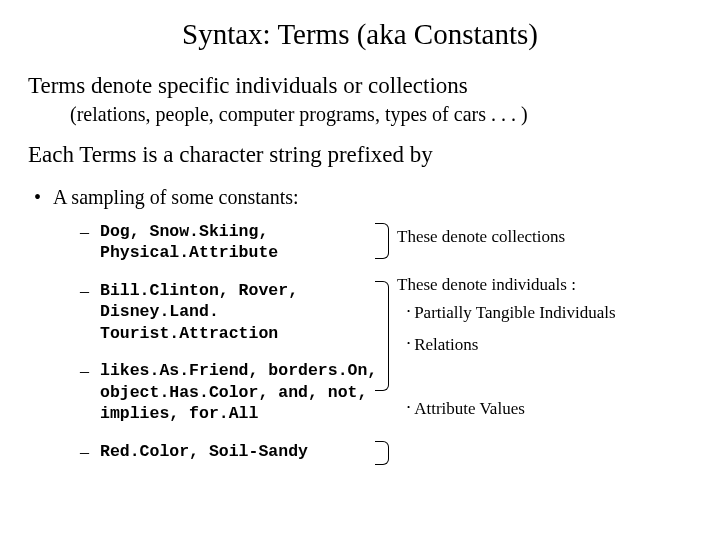 The height and width of the screenshot is (540, 720). I want to click on annot-tangible: Partially Tangible Individuals, so click(515, 313).